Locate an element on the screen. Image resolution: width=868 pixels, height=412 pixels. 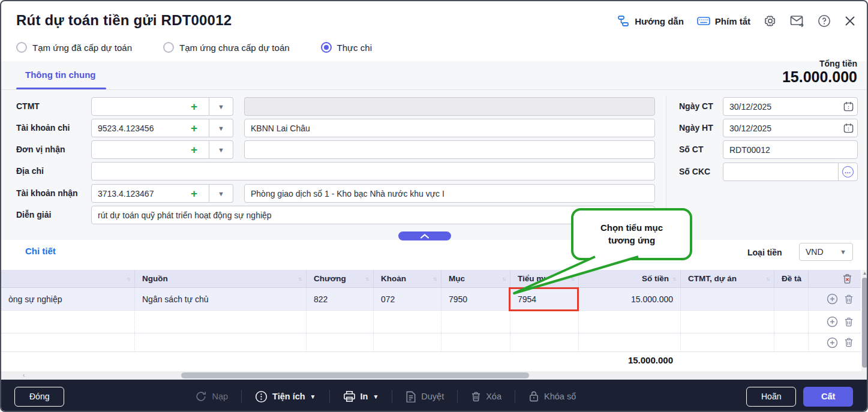
currency-select: VND ▼ is located at coordinates (826, 252).